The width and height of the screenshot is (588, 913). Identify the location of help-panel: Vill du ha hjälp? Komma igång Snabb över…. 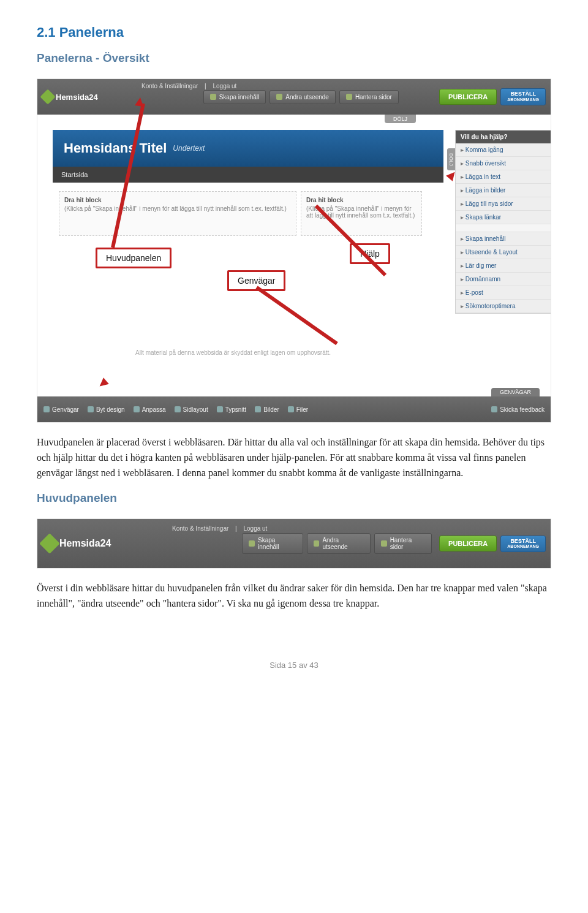
(503, 222).